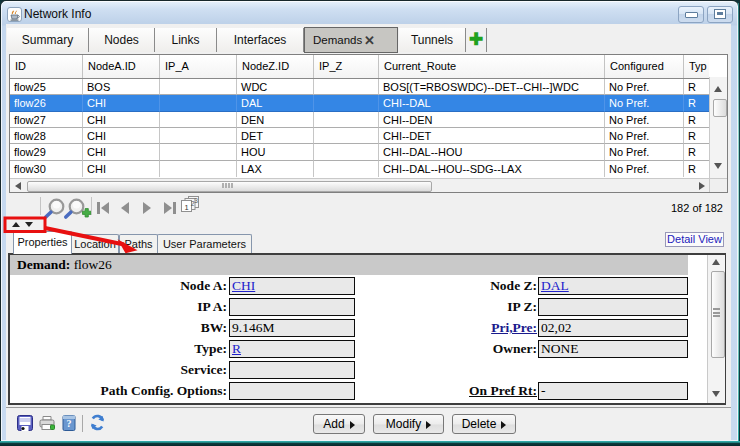 The image size is (740, 446). Describe the element at coordinates (196, 200) in the screenshot. I see `svg-text: 3` at that location.